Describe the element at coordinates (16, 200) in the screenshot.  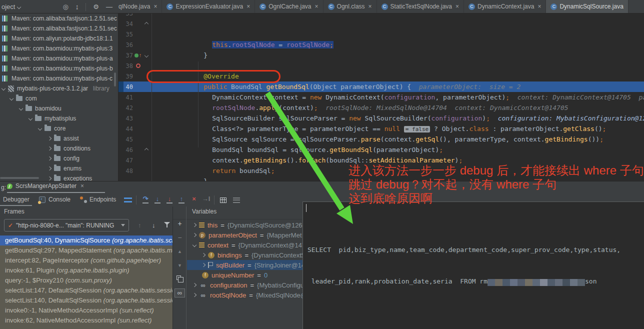
I see `tab-debugger: Debugger` at that location.